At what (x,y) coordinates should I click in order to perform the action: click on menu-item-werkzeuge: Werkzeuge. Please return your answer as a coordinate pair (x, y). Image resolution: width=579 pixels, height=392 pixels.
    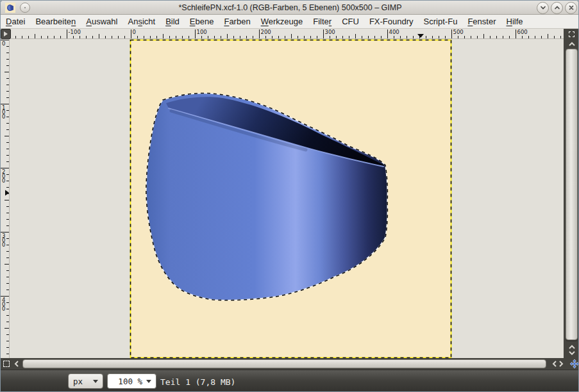
    Looking at the image, I should click on (282, 22).